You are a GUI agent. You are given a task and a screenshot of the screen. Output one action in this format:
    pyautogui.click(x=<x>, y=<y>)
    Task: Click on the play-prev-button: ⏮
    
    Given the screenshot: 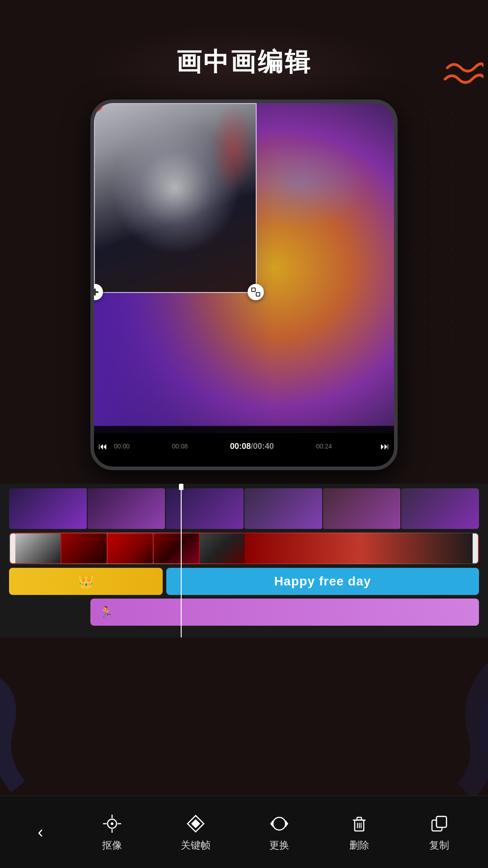 What is the action you would take?
    pyautogui.click(x=103, y=447)
    